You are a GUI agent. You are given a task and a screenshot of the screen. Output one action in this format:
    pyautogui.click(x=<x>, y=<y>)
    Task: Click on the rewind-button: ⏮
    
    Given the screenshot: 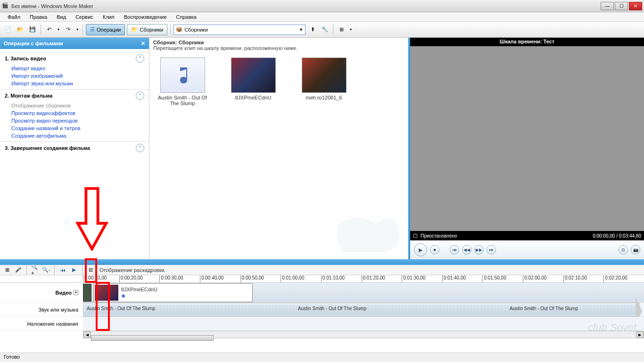 What is the action you would take?
    pyautogui.click(x=63, y=270)
    